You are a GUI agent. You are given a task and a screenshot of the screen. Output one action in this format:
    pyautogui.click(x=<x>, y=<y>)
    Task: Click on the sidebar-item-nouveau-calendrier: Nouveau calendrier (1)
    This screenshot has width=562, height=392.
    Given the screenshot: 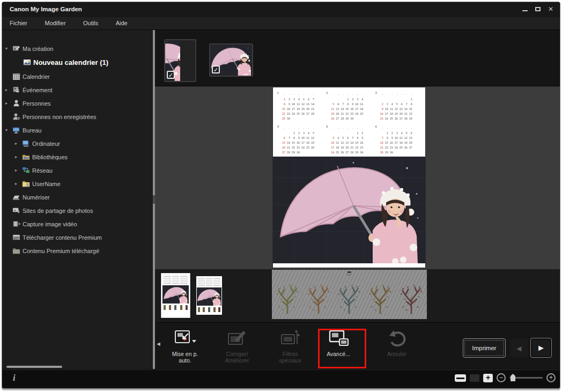 What is the action you would take?
    pyautogui.click(x=77, y=62)
    